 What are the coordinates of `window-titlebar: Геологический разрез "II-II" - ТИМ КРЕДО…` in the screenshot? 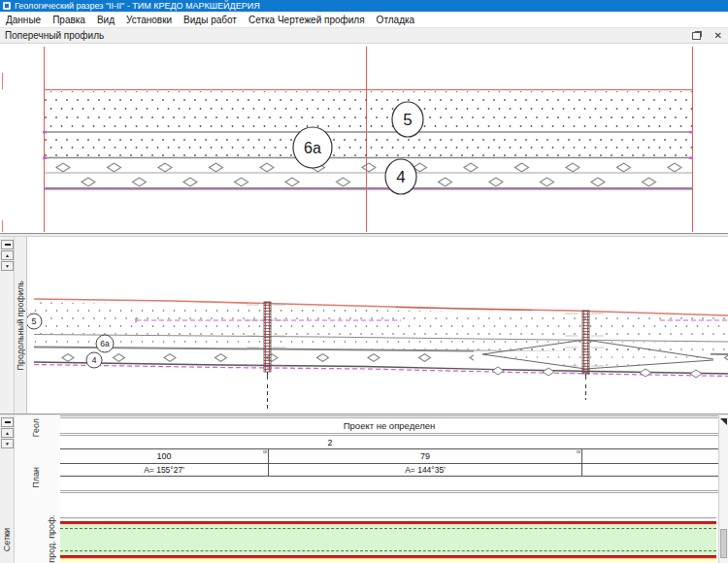 It's located at (364, 6).